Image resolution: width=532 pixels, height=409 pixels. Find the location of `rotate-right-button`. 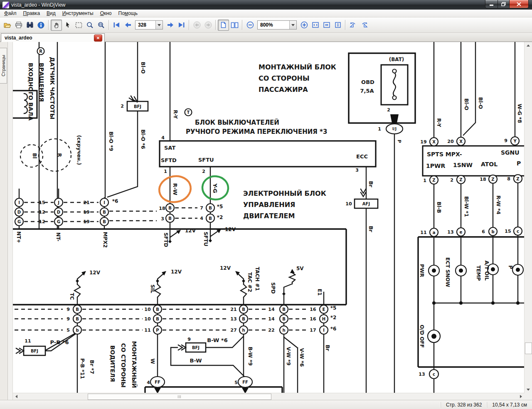

rotate-right-button is located at coordinates (364, 25).